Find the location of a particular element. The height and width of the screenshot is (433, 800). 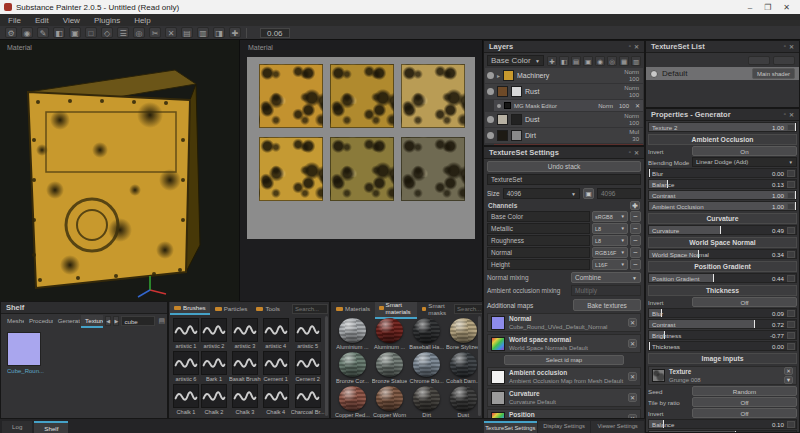

texture-input-row: TextureGrunge 008 ✕▼ is located at coordinates (722, 376).